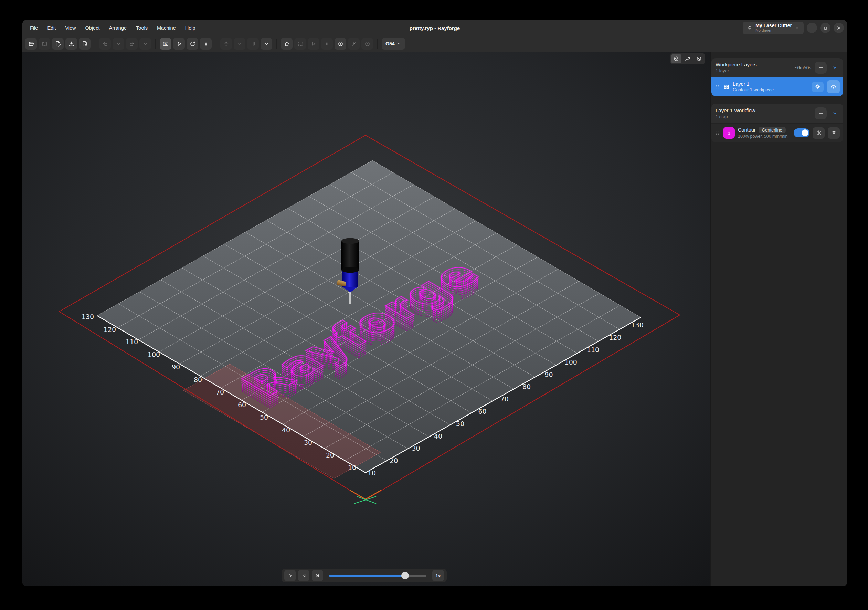 This screenshot has height=610, width=868. What do you see at coordinates (833, 87) in the screenshot?
I see `layer-visibility-button` at bounding box center [833, 87].